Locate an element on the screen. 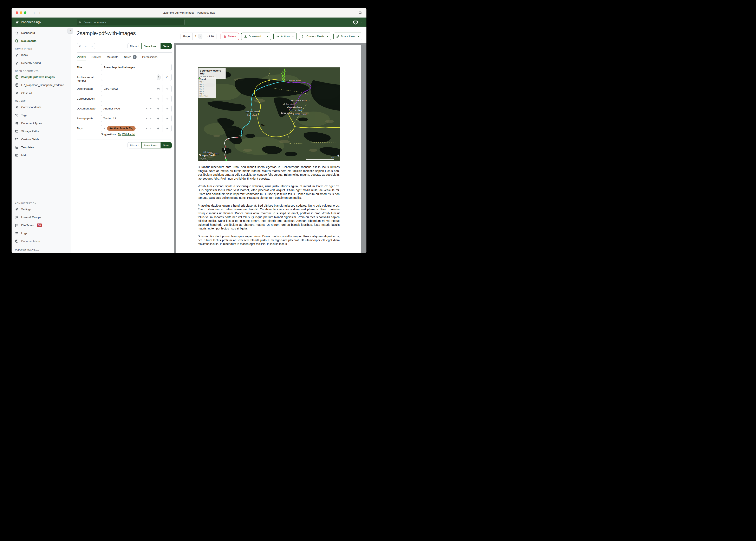  chevron-down-icon is located at coordinates (359, 37).